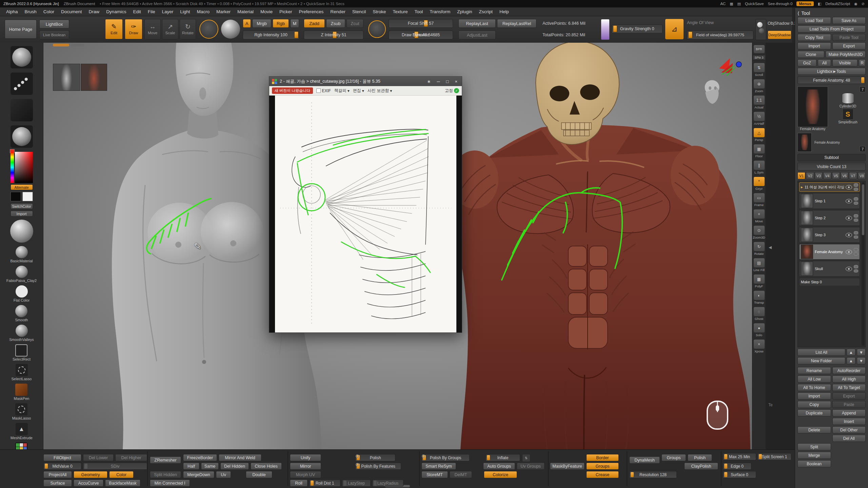  Describe the element at coordinates (262, 23) in the screenshot. I see `mrgb-button: Mrgb` at that location.